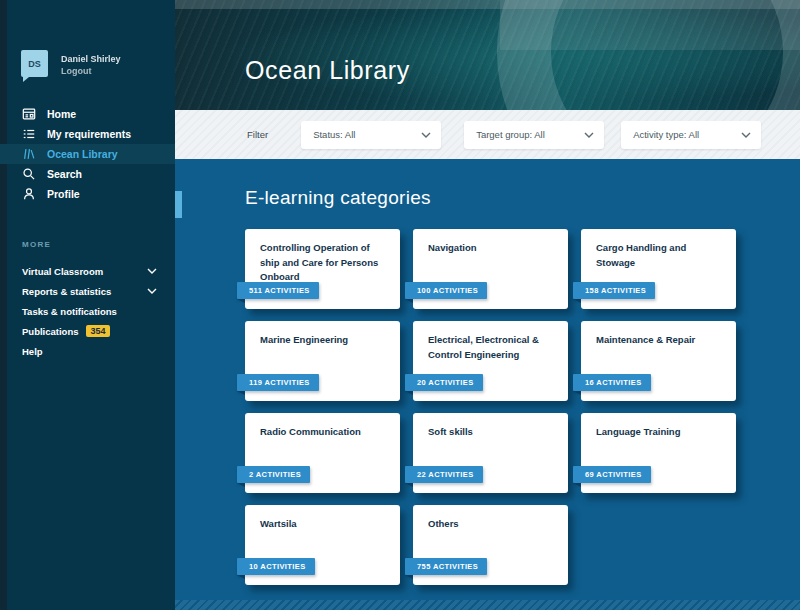 The image size is (800, 610). I want to click on more-section-label: MORE, so click(88, 244).